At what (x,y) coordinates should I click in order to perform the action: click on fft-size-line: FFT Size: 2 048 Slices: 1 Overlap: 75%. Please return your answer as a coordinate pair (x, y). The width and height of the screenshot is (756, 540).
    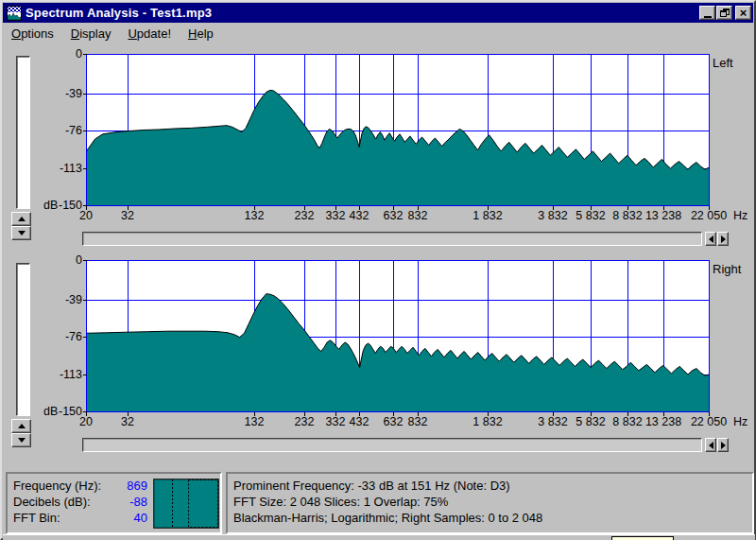
    Looking at the image, I should click on (340, 501).